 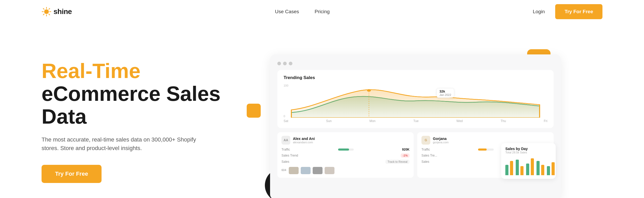 What do you see at coordinates (441, 142) in the screenshot?
I see `store-url-2: gorjana.com` at bounding box center [441, 142].